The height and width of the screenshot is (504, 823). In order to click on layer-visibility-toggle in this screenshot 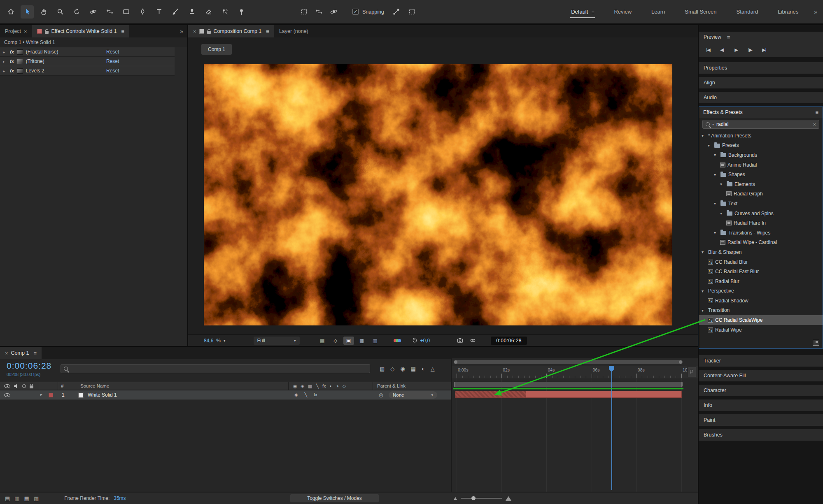, I will do `click(7, 395)`.